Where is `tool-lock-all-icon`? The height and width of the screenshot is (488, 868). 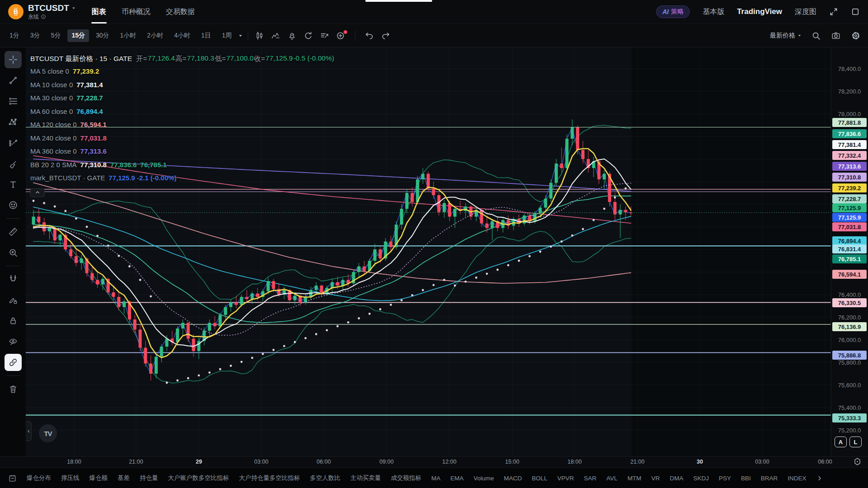
tool-lock-all-icon is located at coordinates (13, 321).